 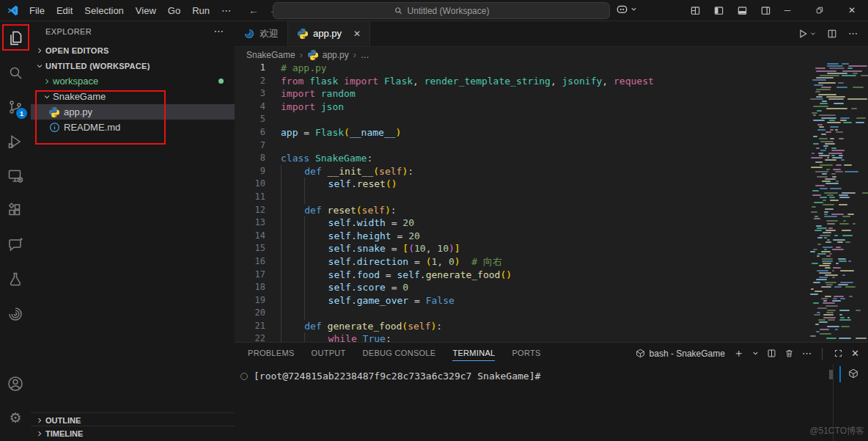 I want to click on code-line: 7, so click(x=551, y=146).